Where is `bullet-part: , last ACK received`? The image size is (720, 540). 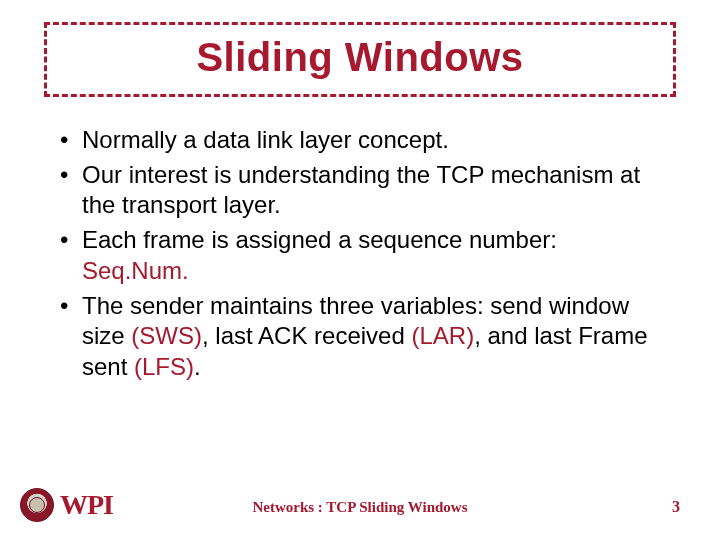 bullet-part: , last ACK received is located at coordinates (306, 336).